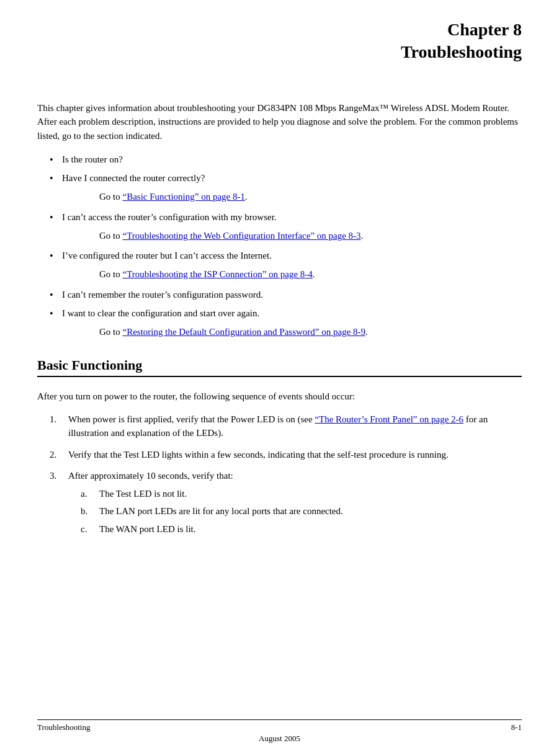  What do you see at coordinates (218, 274) in the screenshot?
I see `isp-connection-link: “Troubleshooting the ISP Connection” on …` at bounding box center [218, 274].